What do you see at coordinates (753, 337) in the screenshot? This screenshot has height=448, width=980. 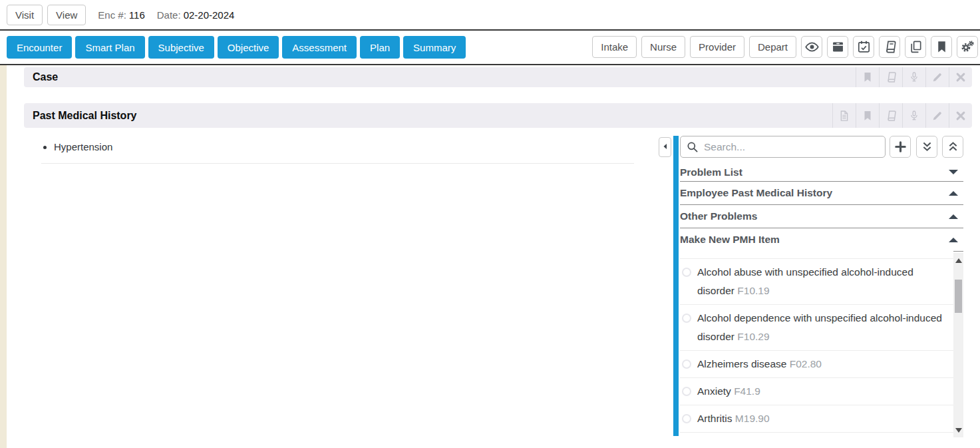 I see `option-code: F10.29` at bounding box center [753, 337].